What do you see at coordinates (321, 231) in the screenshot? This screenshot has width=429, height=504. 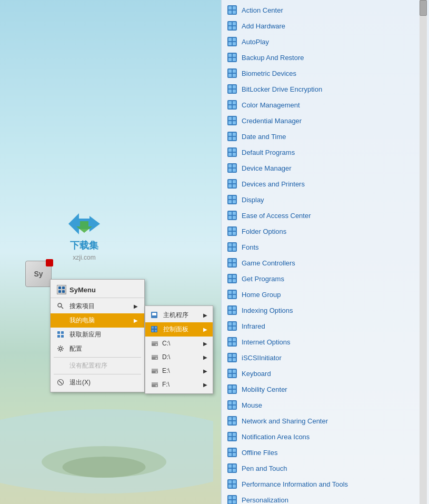 I see `cp-item: Folder Options` at bounding box center [321, 231].